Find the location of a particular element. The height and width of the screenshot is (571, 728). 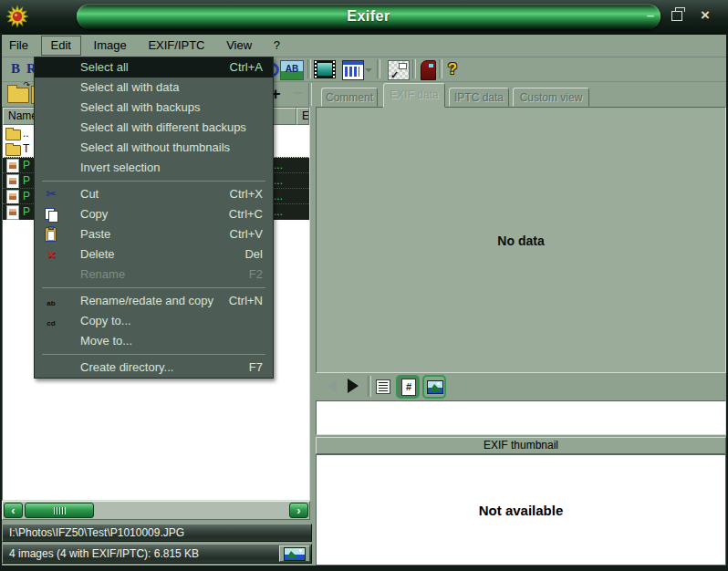

close-button: × is located at coordinates (705, 16).